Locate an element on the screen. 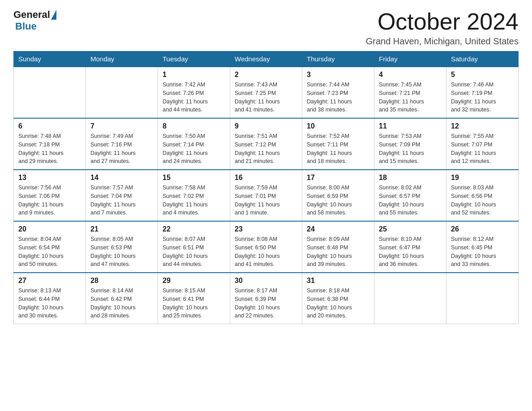  day-number: 21 is located at coordinates (122, 229).